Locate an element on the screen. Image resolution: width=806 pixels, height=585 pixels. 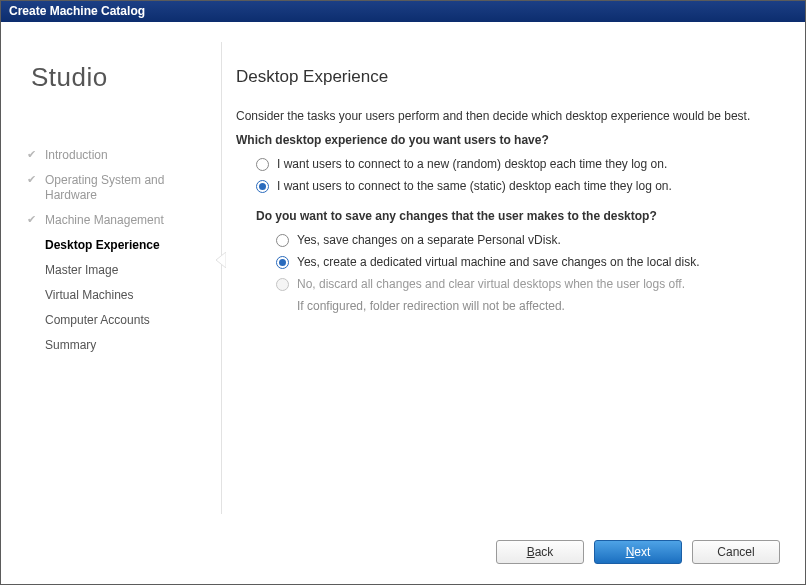
step-label: Computer Accounts is located at coordinates (98, 320).